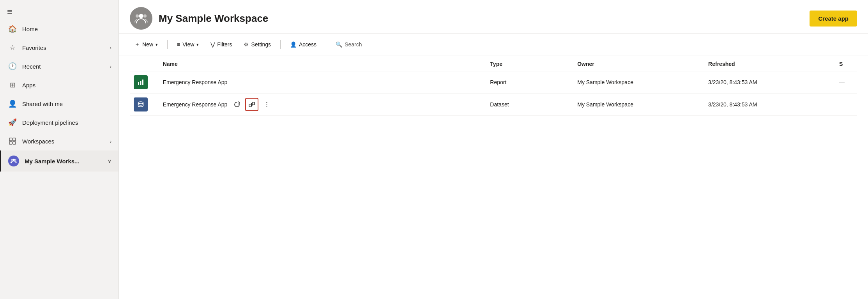 Image resolution: width=868 pixels, height=299 pixels. I want to click on sidebar-item-favorites: ☆ Favorites ›, so click(59, 48).